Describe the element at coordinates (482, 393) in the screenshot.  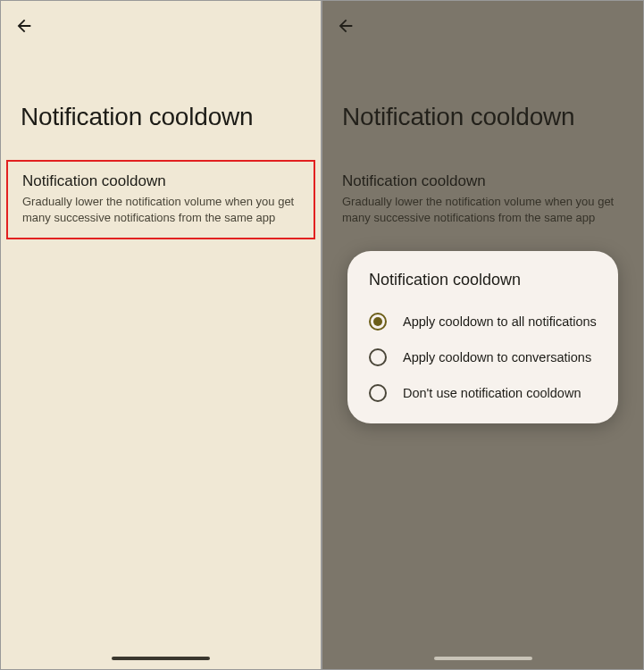
I see `option-dont-use: Don't use notification cooldown` at that location.